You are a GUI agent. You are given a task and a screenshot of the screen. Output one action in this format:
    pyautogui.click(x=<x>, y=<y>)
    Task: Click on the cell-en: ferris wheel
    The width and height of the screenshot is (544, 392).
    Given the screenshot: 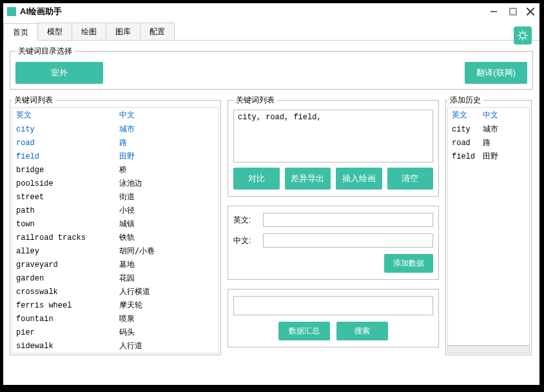 What is the action you would take?
    pyautogui.click(x=64, y=306)
    